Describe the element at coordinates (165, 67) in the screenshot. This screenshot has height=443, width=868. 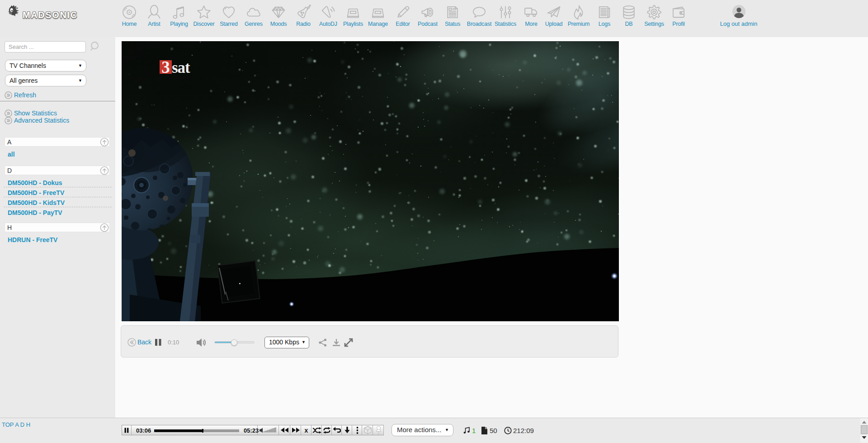
I see `svg-text: 3` at that location.